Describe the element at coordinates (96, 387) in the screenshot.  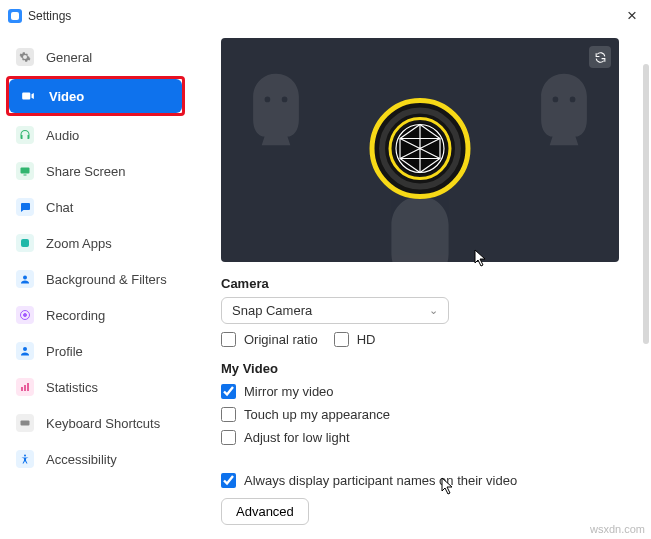
I see `sidebar-item-statistics: Statistics` at that location.